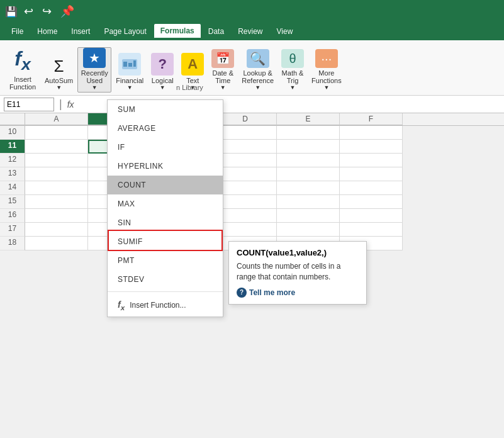 The image size is (504, 438). What do you see at coordinates (57, 230) in the screenshot?
I see `cell-a17` at bounding box center [57, 230].